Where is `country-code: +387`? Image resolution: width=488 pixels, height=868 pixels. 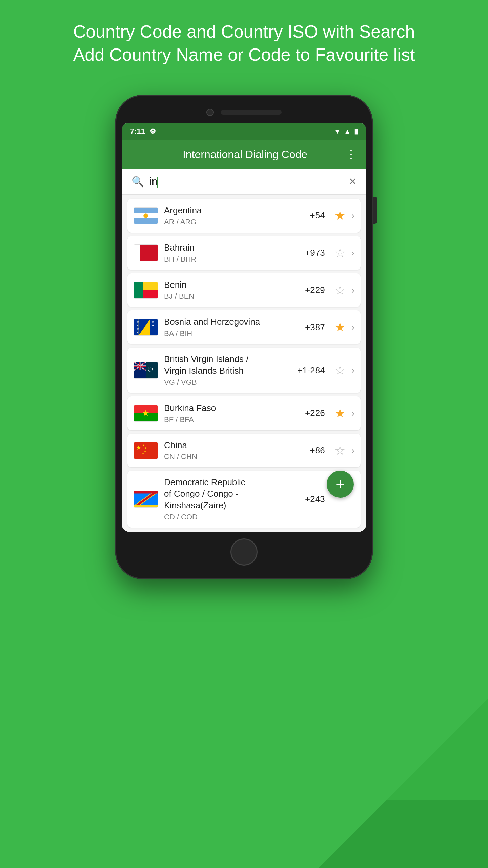 country-code: +387 is located at coordinates (310, 328).